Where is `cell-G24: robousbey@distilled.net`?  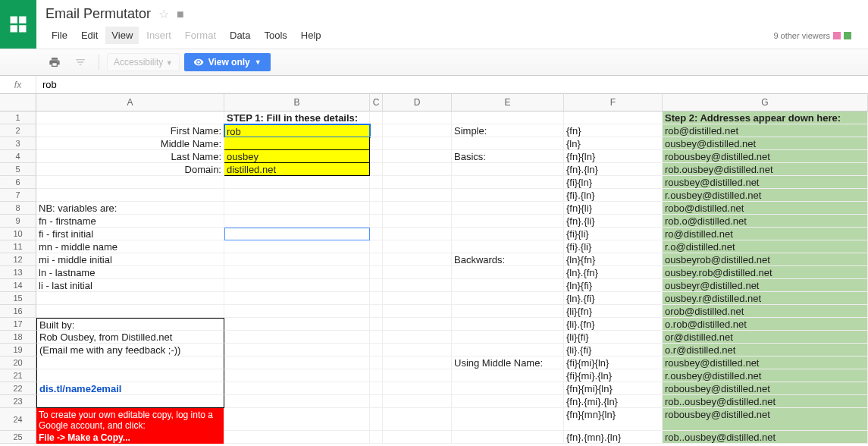
cell-G24: robousbey@distilled.net is located at coordinates (766, 419).